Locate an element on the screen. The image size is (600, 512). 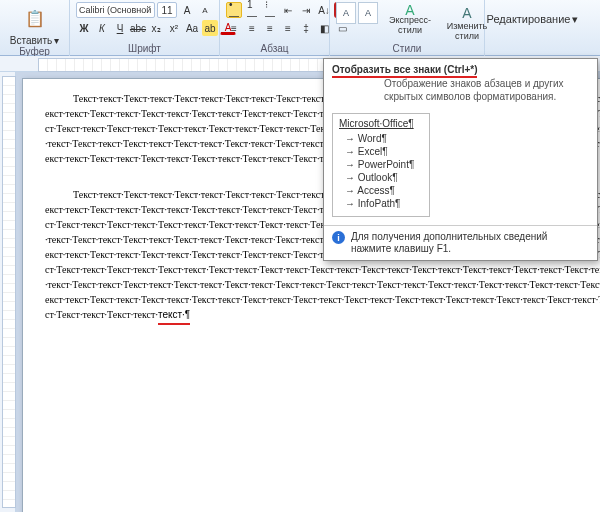
ribbon-group-paragraph: •— 1— ⁝— ⇤ ⇥ A↓ ¶ ≡ ≡ ≡ ≡ ‡ ◧ ▭ Абзац is located at coordinates (275, 28).